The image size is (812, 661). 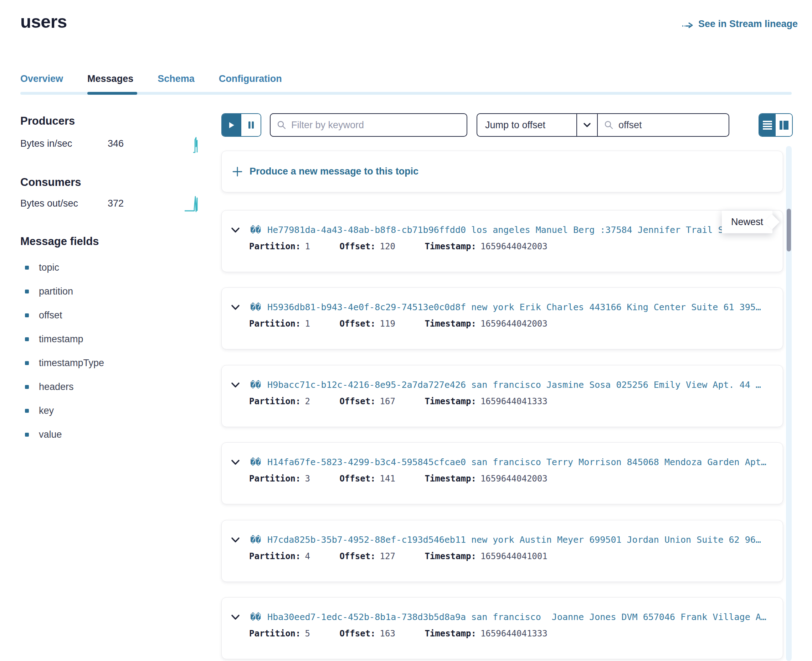 What do you see at coordinates (537, 125) in the screenshot?
I see `jump-to-offset-select: Jump to offset` at bounding box center [537, 125].